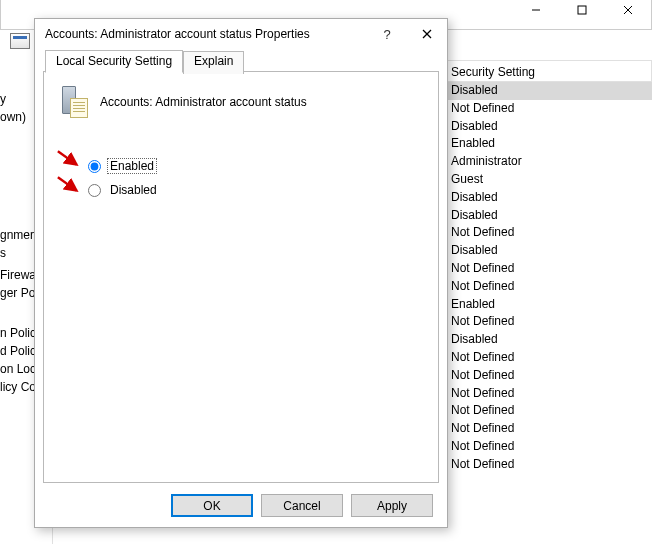 The height and width of the screenshot is (548, 656). I want to click on tab-local-security-setting: Local Security Setting, so click(114, 62).